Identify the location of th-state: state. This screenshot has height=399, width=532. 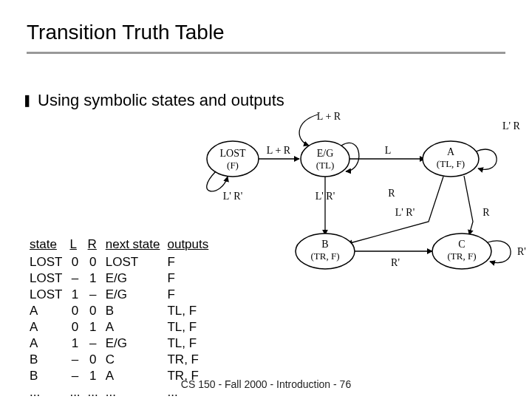
(50, 245).